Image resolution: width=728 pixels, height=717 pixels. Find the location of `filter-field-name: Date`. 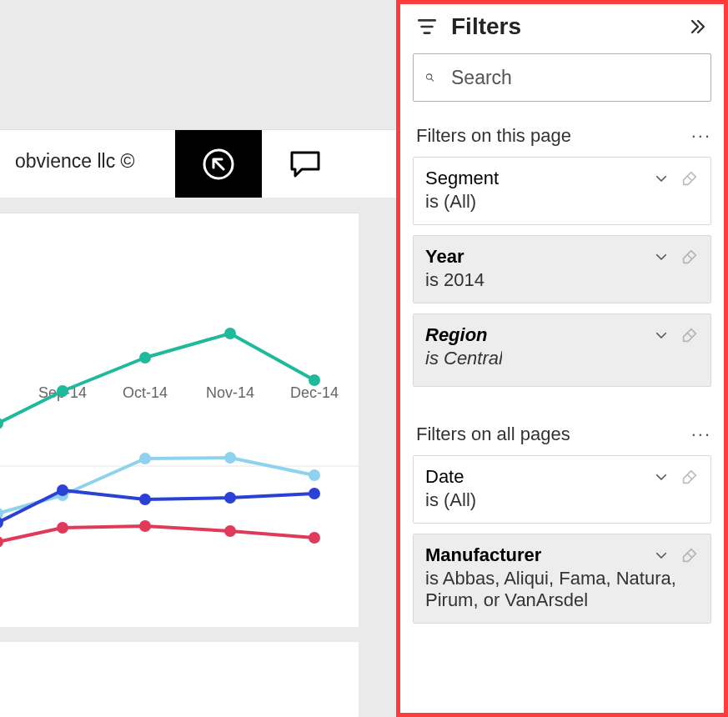

filter-field-name: Date is located at coordinates (540, 477).